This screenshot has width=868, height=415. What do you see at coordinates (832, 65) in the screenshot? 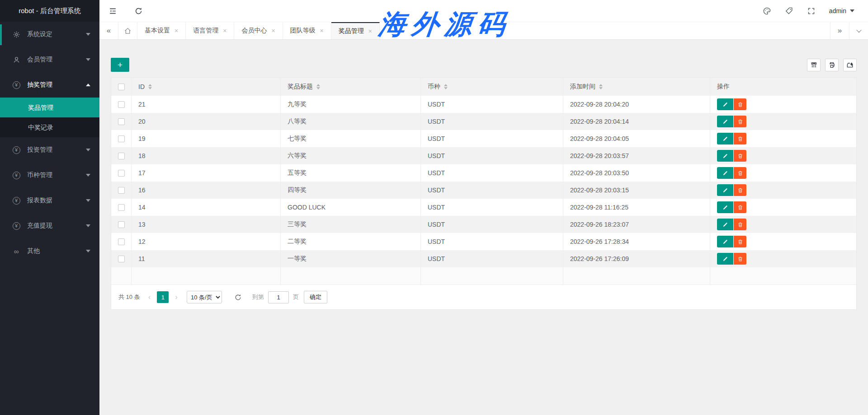
I see `print-button` at bounding box center [832, 65].